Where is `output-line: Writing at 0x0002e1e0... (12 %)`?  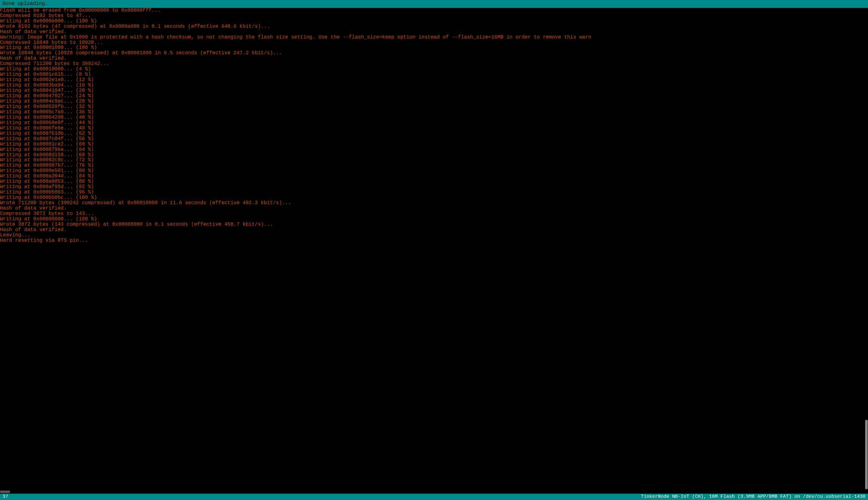 output-line: Writing at 0x0002e1e0... (12 %) is located at coordinates (434, 80).